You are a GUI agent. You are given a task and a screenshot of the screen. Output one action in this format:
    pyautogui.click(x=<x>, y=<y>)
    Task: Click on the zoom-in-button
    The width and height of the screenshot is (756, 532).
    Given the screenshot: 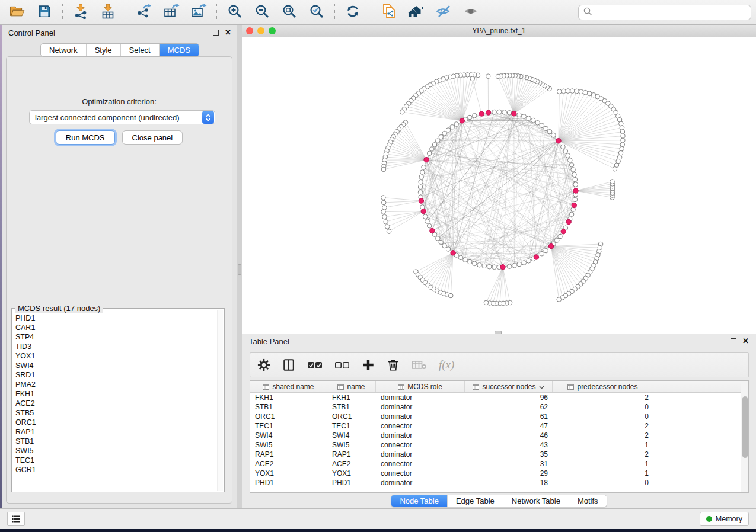 What is the action you would take?
    pyautogui.click(x=235, y=12)
    